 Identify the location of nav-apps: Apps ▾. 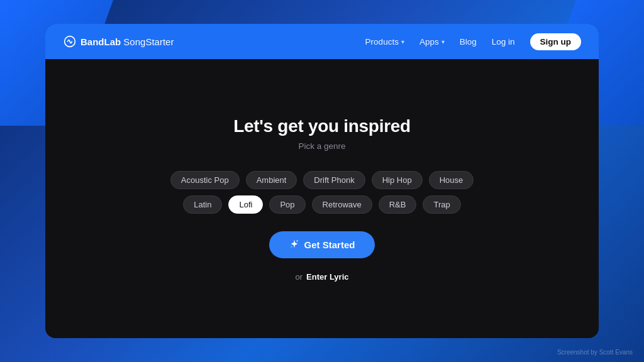
(432, 41).